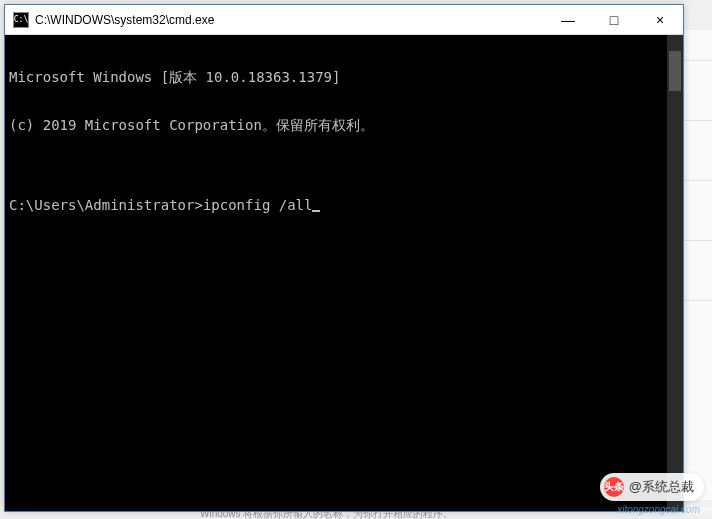 The image size is (712, 519). What do you see at coordinates (106, 205) in the screenshot?
I see `prompt-text: C:\Users\Administrator>` at bounding box center [106, 205].